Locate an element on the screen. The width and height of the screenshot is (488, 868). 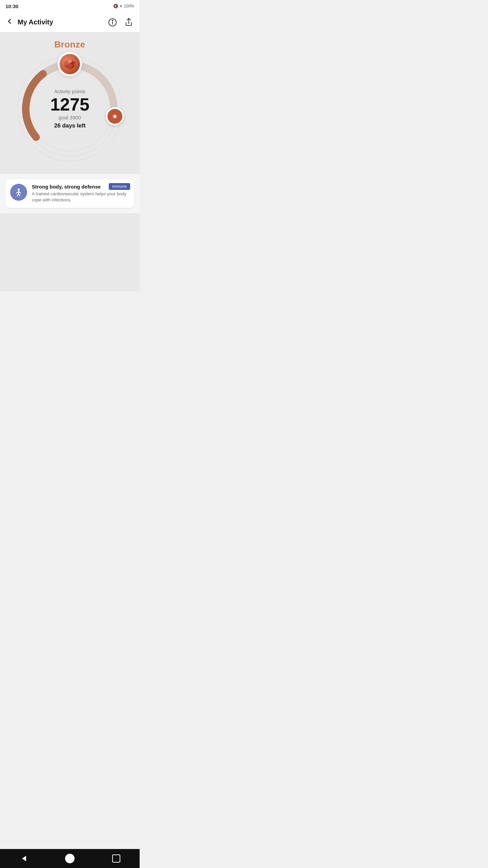
days-left: 26 days left is located at coordinates (70, 126).